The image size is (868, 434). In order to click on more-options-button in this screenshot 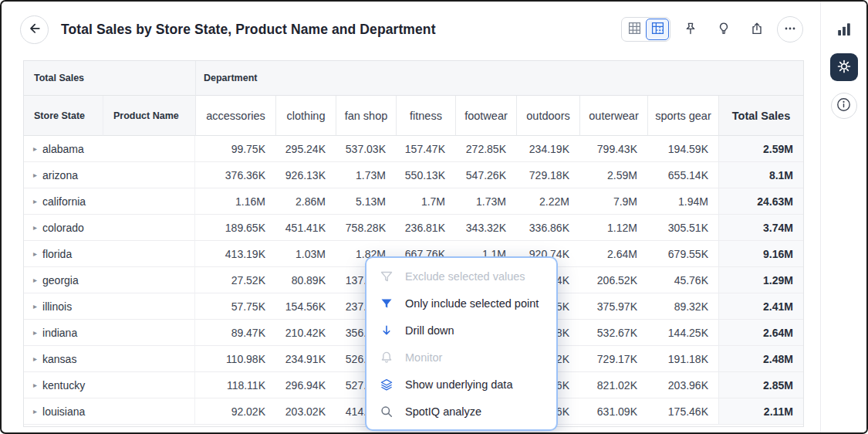, I will do `click(790, 29)`.